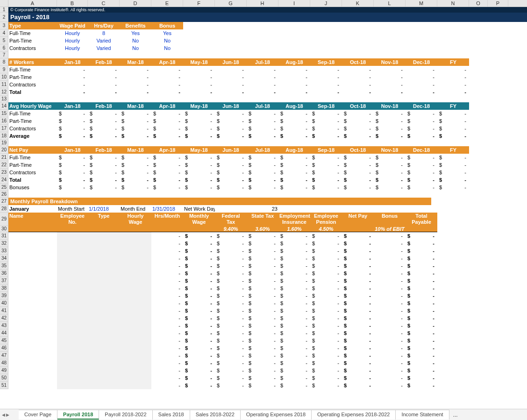 This screenshot has width=527, height=420. What do you see at coordinates (4, 99) in the screenshot?
I see `row-13: 13` at bounding box center [4, 99].